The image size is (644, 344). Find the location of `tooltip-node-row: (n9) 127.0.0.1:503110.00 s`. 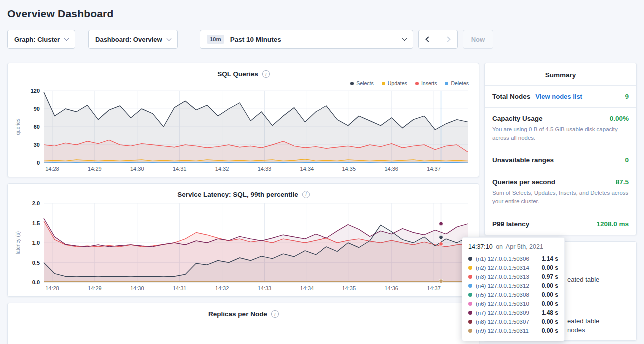

tooltip-node-row: (n9) 127.0.0.1:503110.00 s is located at coordinates (513, 331).